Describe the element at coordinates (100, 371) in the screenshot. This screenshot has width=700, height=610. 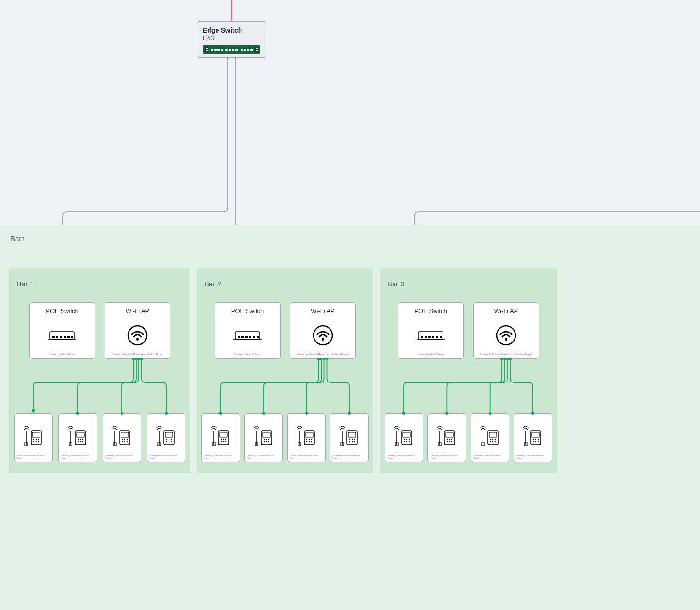
I see `bar-group: Bar 1 POE Switch Created by` at that location.